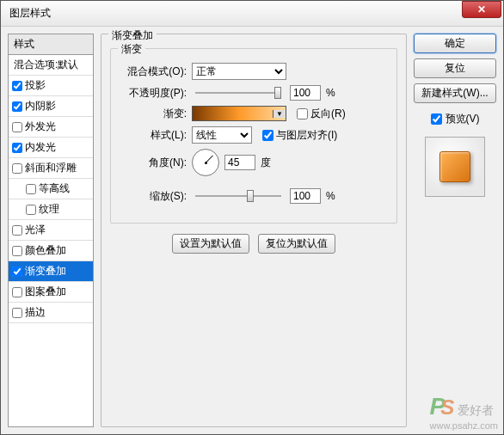 This screenshot has height=435, width=504. Describe the element at coordinates (46, 292) in the screenshot. I see `sidebar-item-label: 图案叠加` at that location.